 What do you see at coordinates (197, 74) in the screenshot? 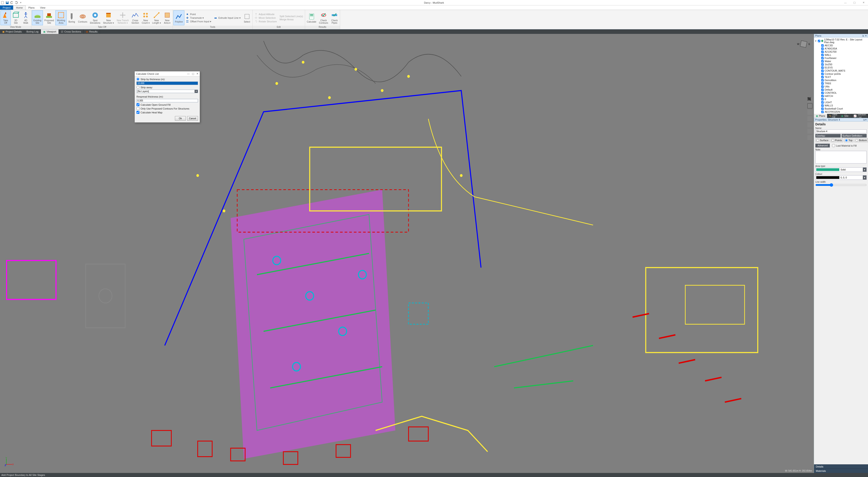
I see `dialog-close-button: ✕` at bounding box center [197, 74].